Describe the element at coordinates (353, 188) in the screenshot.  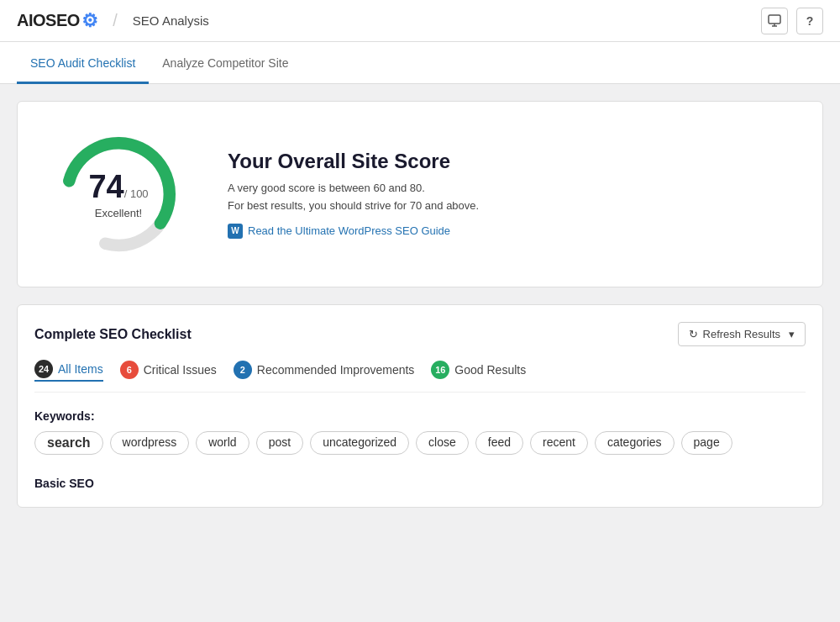
I see `score-desc-line1: A very good score is between 60 and 80.` at that location.